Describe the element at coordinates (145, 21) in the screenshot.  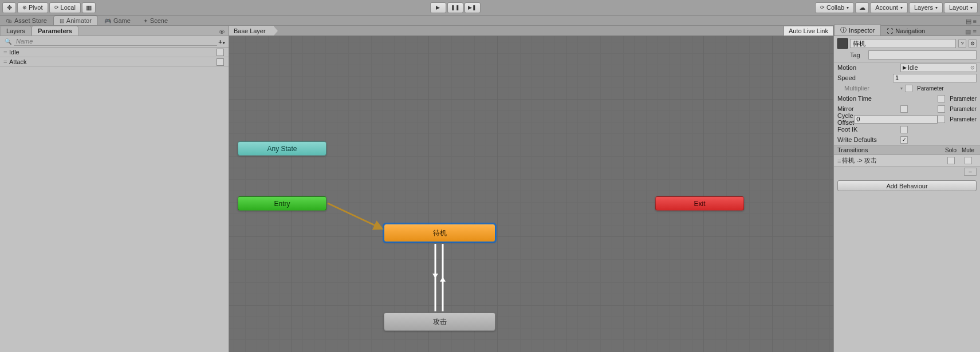
I see `scene-icon: ✦` at that location.